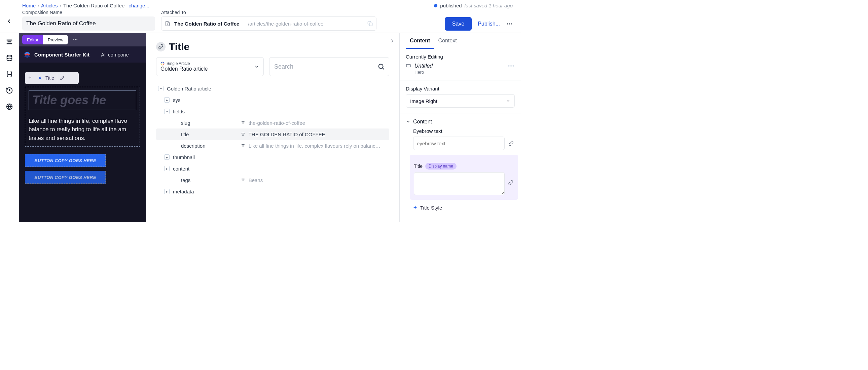  I want to click on datasource-select: Single Article Golden Ratio article, so click(210, 67).